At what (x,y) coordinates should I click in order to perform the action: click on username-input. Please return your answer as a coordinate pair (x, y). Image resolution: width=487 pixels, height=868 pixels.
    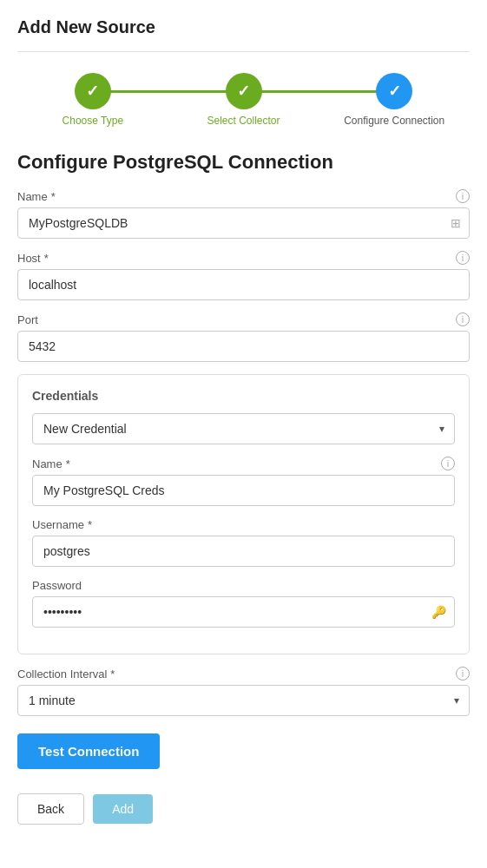
    Looking at the image, I should click on (243, 551).